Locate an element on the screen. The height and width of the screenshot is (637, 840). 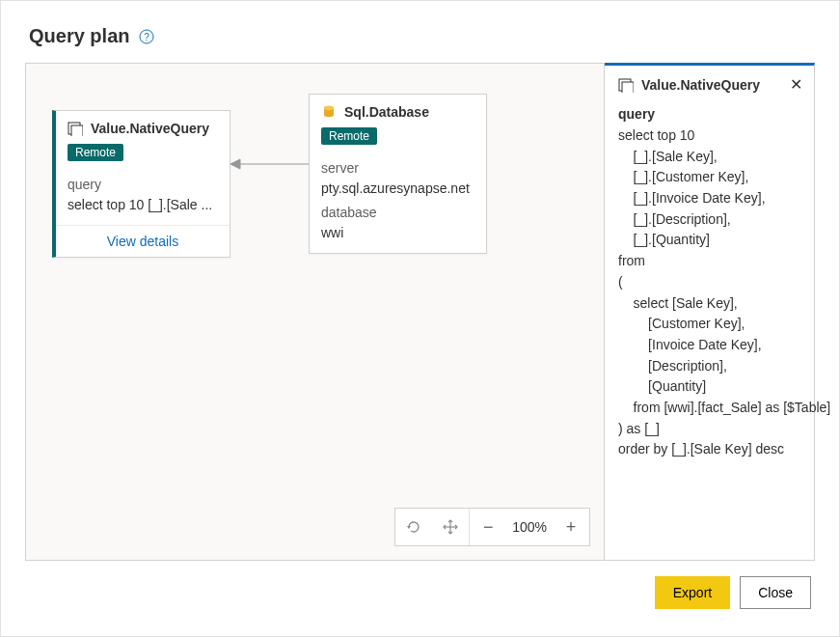
close-button: Close is located at coordinates (775, 593).